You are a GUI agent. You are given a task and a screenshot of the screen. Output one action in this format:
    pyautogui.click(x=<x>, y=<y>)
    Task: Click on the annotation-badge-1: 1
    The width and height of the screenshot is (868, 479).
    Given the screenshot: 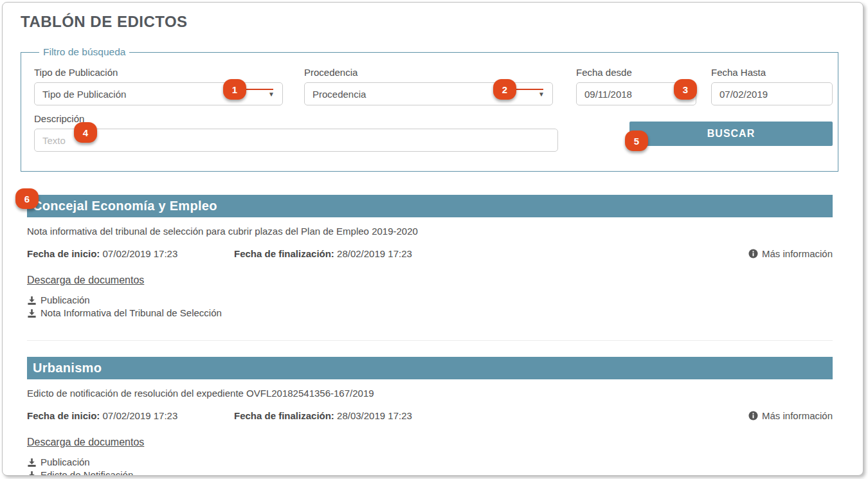 What is the action you would take?
    pyautogui.click(x=235, y=89)
    